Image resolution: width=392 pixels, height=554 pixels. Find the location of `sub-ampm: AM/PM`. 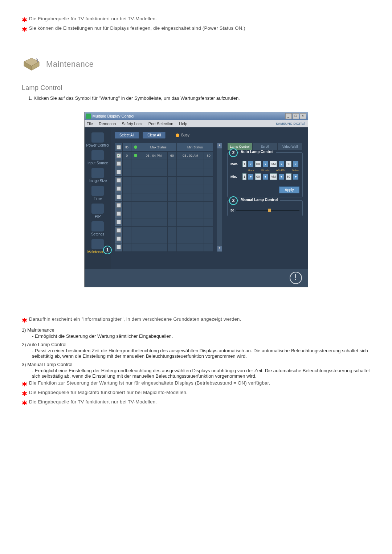

sub-ampm: AM/PM is located at coordinates (281, 171).